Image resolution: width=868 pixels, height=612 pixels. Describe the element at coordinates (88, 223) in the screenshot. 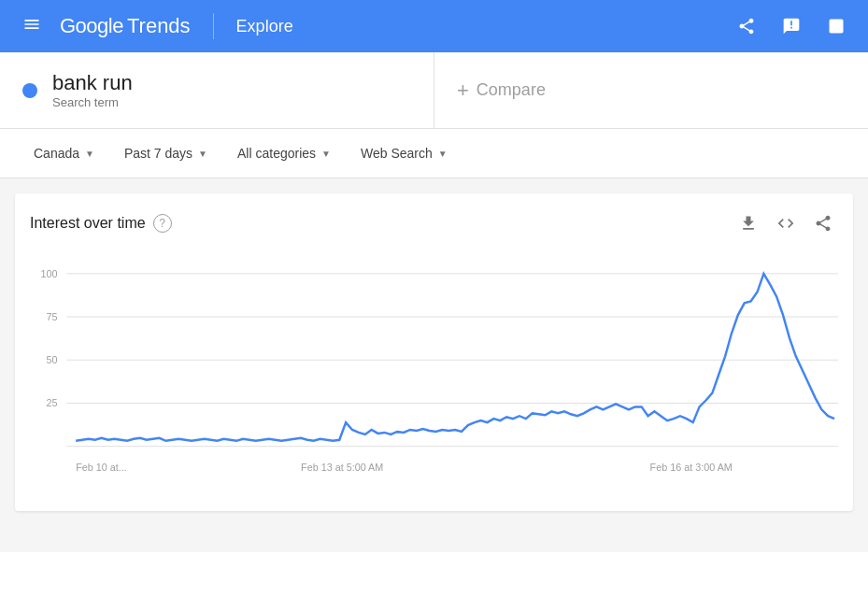

I see `chart-title: Interest over time` at that location.